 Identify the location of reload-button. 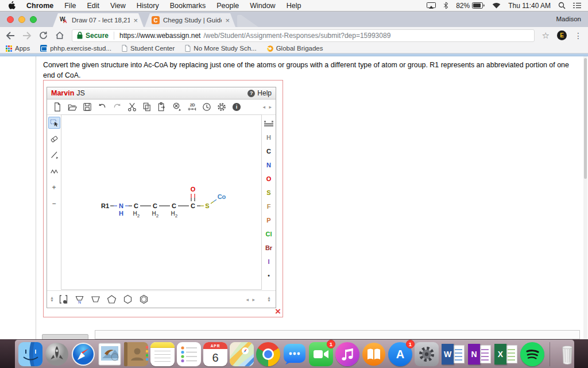
(44, 36).